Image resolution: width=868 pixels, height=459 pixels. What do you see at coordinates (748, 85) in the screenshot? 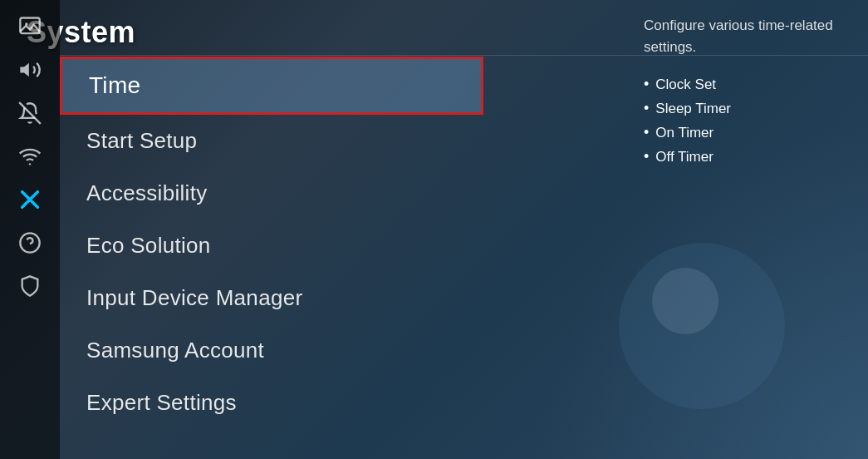
I see `info-item-clock-set: Clock Set` at bounding box center [748, 85].